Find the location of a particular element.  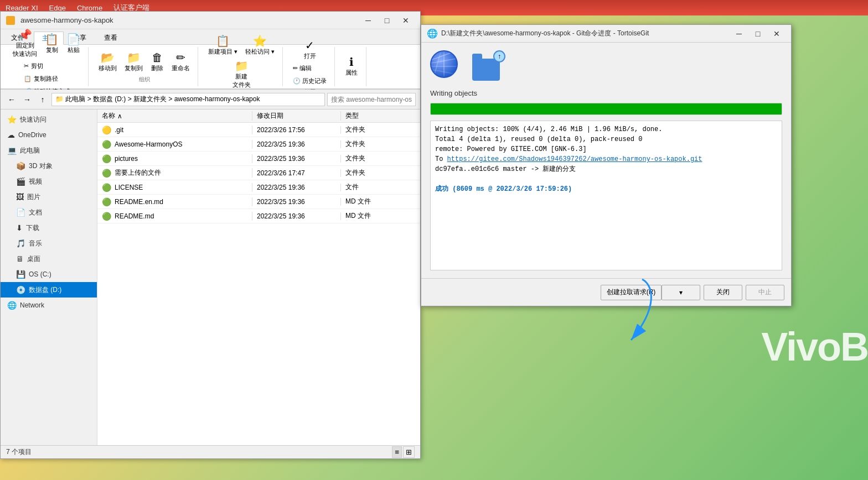

file-icon: 🟢 is located at coordinates (106, 187).